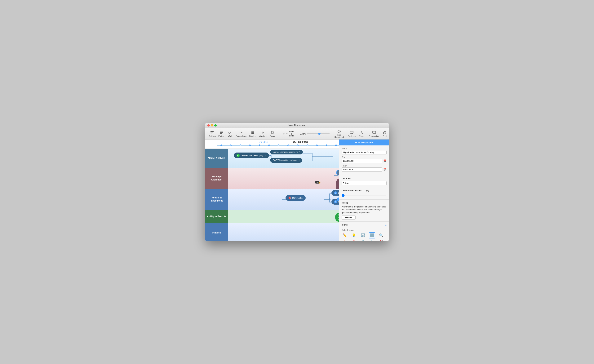 The width and height of the screenshot is (594, 364). Describe the element at coordinates (216, 125) in the screenshot. I see `maximize-button` at that location.